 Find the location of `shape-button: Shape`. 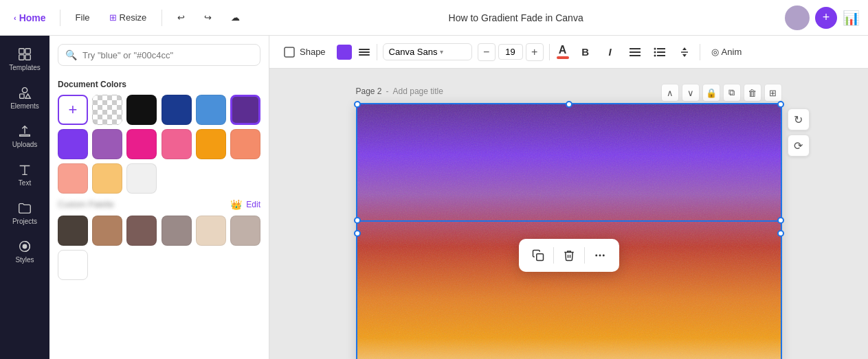

shape-button: Shape is located at coordinates (304, 52).